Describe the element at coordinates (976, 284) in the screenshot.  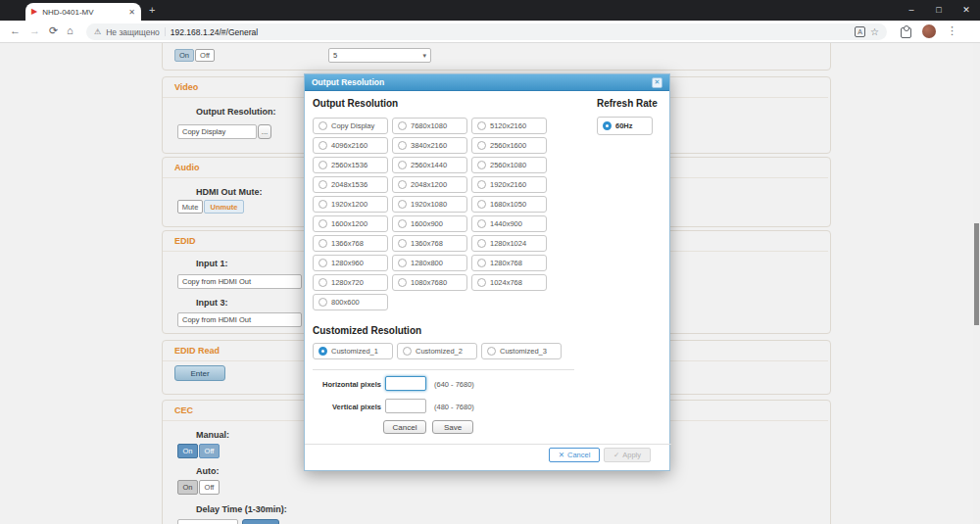
I see `page-scrollbar` at that location.